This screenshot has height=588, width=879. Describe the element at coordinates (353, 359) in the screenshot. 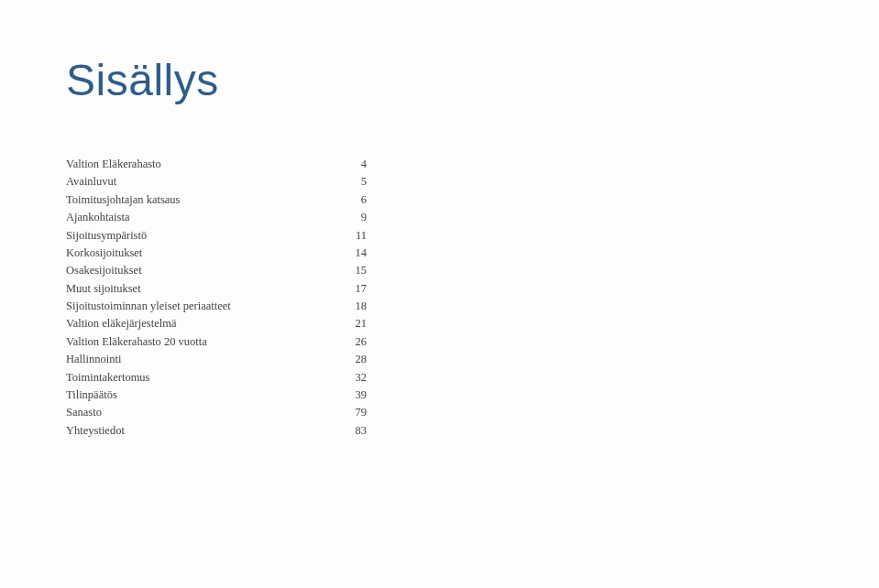

I see `toc-page-number: 28` at that location.